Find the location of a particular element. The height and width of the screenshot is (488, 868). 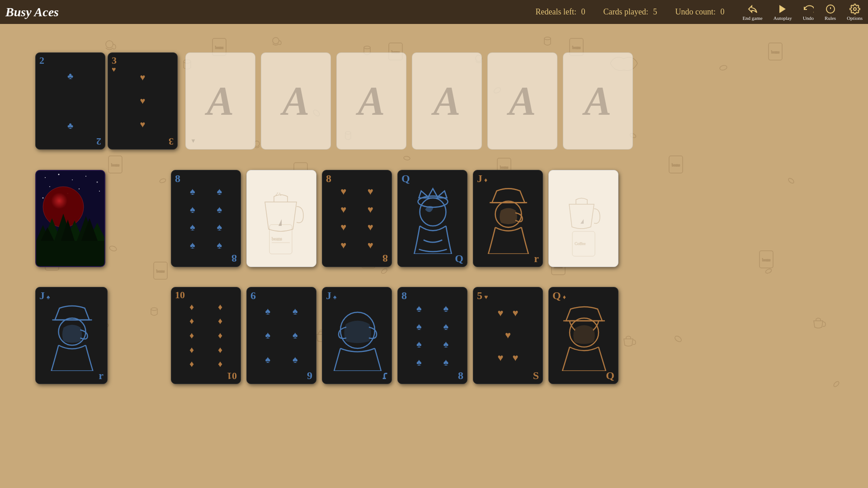

card-jack-spades: J ♠ is located at coordinates (71, 335).